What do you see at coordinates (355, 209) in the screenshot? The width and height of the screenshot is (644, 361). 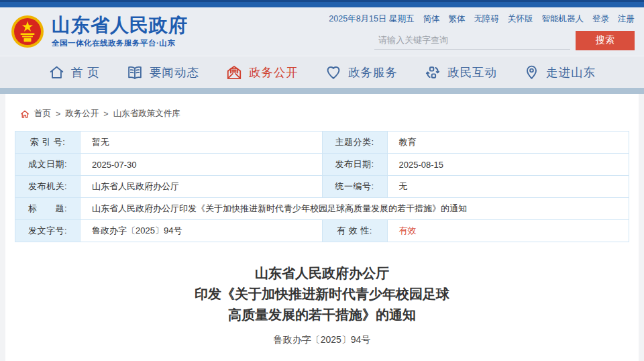 I see `meta-value-title: 山东省人民政府办公厅印发《关于加快推进新时代青少年校园足球高质量发展的若干措施》…` at bounding box center [355, 209].